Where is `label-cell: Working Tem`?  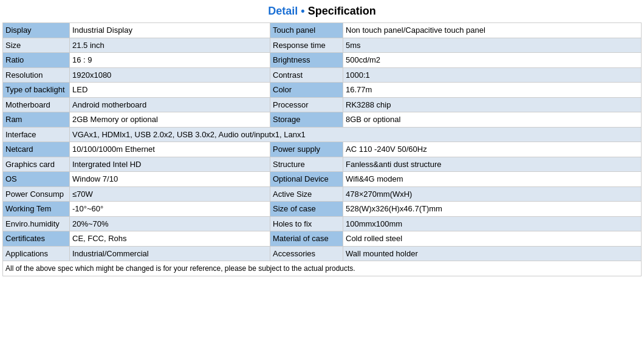
label-cell: Working Tem is located at coordinates (36, 209).